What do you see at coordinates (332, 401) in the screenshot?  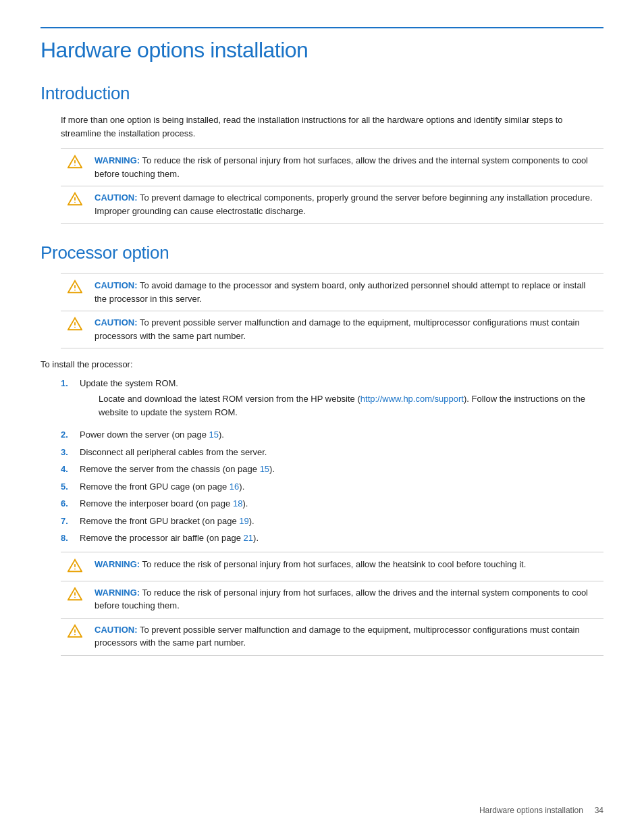 I see `step-1: 1. Update the system ROM. Locate and dow…` at bounding box center [332, 401].